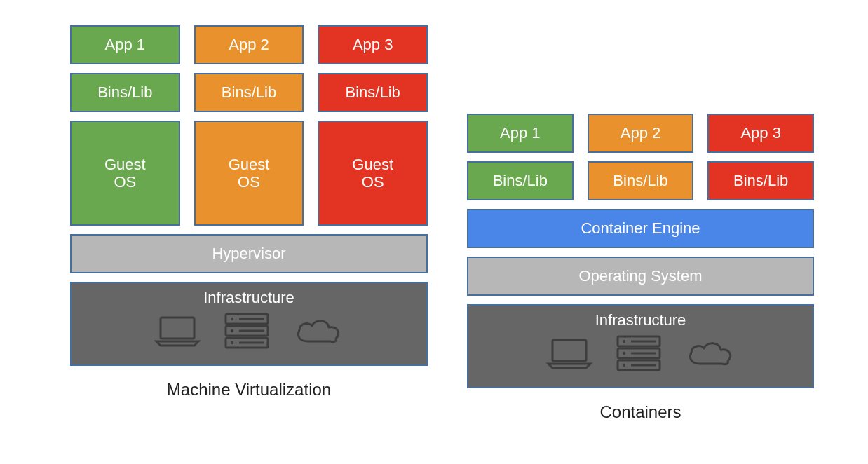 The width and height of the screenshot is (868, 464). I want to click on ct-container-engine: Container Engine, so click(641, 228).